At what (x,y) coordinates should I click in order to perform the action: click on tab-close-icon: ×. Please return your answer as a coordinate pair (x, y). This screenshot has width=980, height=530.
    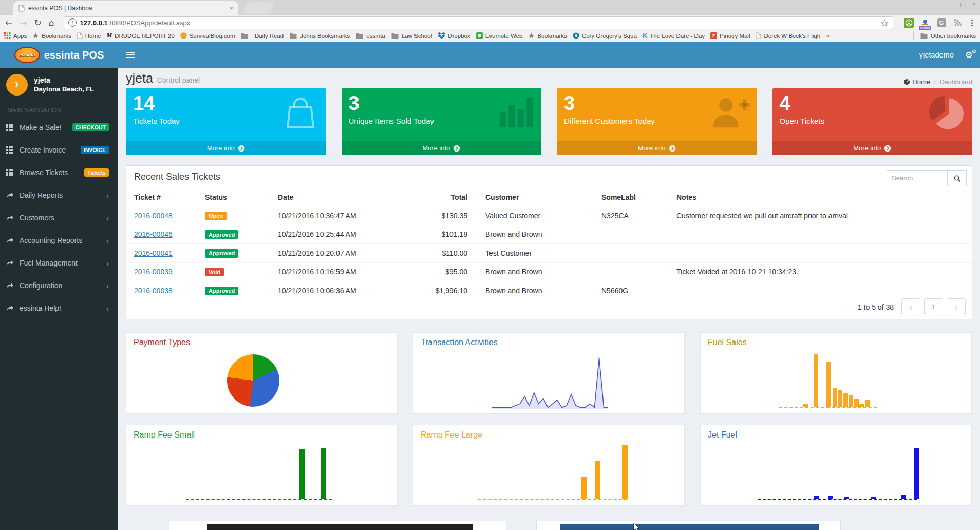
    Looking at the image, I should click on (231, 8).